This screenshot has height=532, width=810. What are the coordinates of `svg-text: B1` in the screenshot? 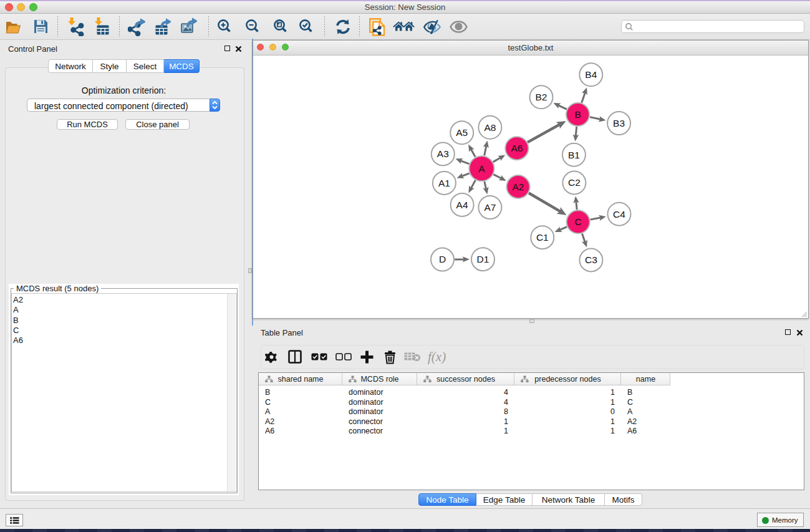 It's located at (574, 155).